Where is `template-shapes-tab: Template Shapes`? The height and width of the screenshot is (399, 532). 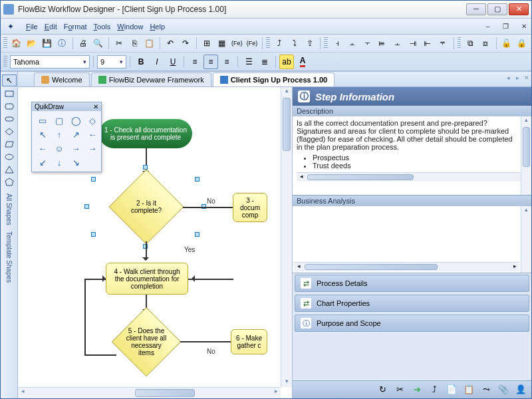
template-shapes-tab: Template Shapes is located at coordinates (9, 257).